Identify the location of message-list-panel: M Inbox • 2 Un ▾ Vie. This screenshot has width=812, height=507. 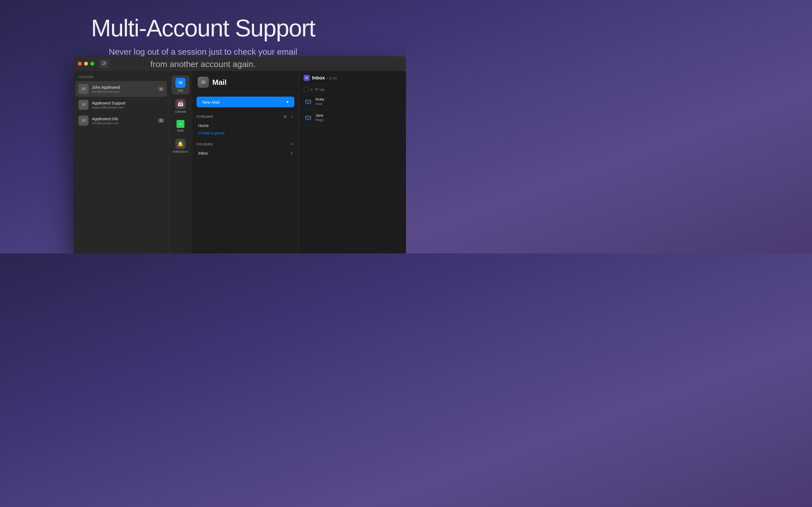
(352, 162).